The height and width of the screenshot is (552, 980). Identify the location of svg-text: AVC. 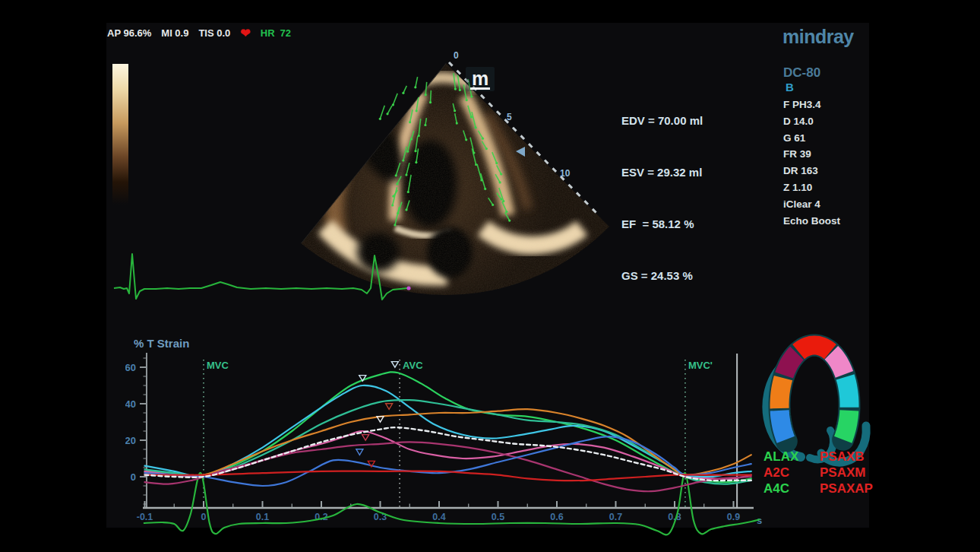
(413, 365).